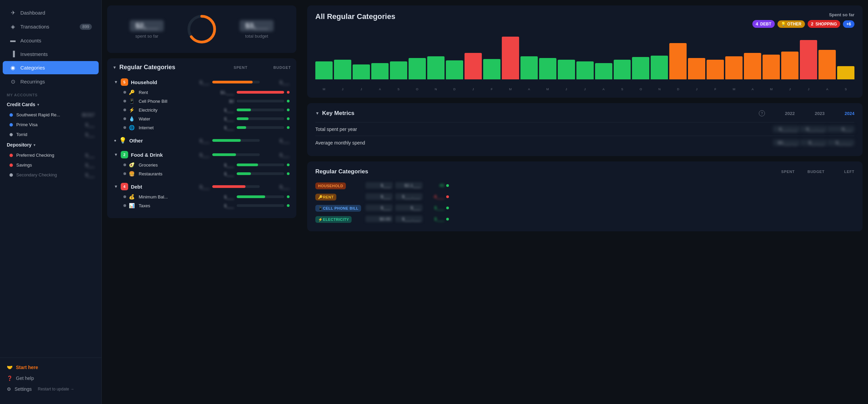 Image resolution: width=868 pixels, height=404 pixels. What do you see at coordinates (125, 197) in the screenshot?
I see `sub-dot` at bounding box center [125, 197].